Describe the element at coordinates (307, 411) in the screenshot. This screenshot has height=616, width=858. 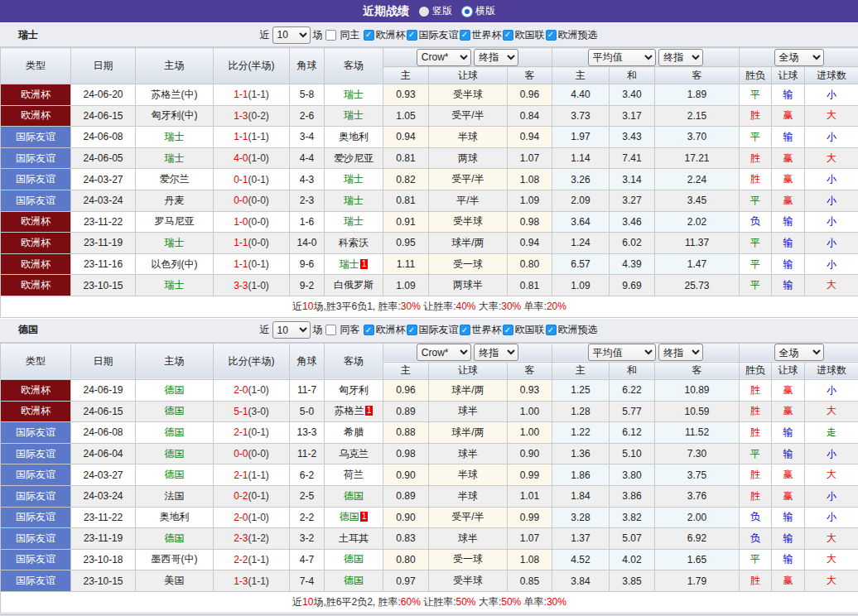
I see `corners-cell: 5-0` at that location.